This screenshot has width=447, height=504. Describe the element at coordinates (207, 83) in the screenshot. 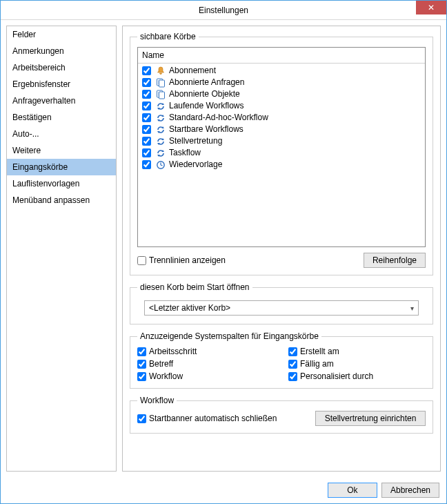

I see `basket-label: Abonnierte Anfragen` at that location.